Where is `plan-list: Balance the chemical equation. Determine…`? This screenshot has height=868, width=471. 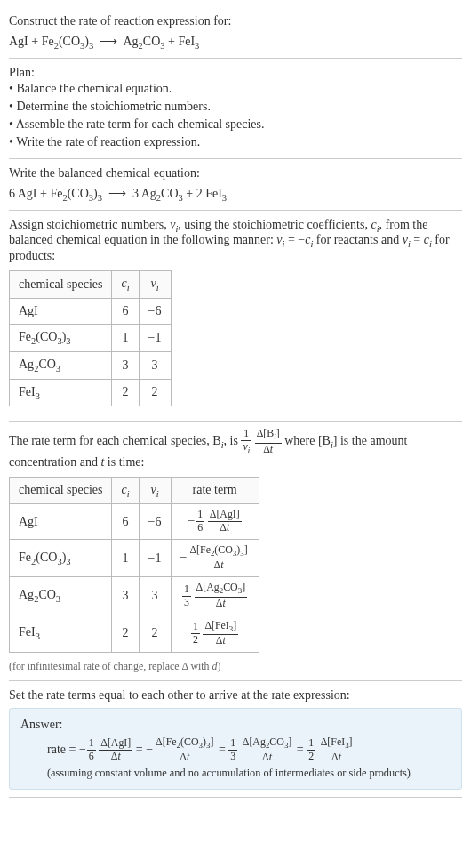 plan-list: Balance the chemical equation. Determine… is located at coordinates (236, 116).